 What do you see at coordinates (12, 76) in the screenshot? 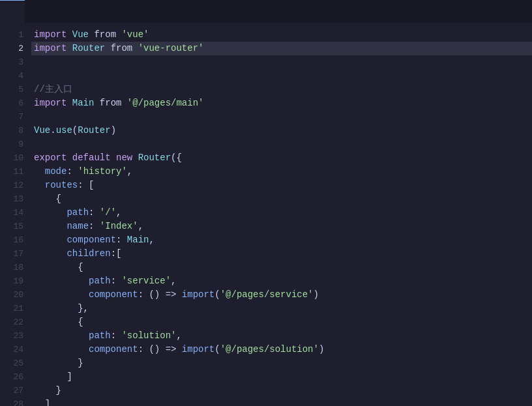
I see `line-number-4: 4` at bounding box center [12, 76].